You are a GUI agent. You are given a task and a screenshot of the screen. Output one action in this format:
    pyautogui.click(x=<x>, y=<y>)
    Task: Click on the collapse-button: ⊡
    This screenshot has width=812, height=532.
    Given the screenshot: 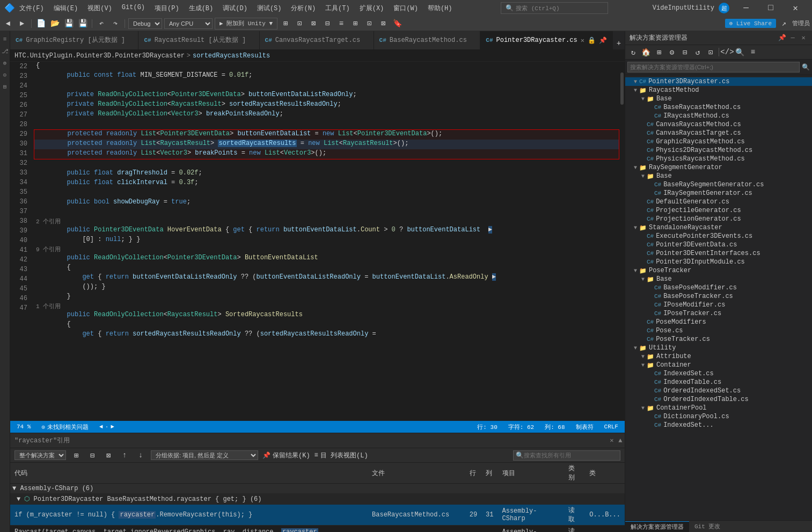 What is the action you would take?
    pyautogui.click(x=711, y=52)
    